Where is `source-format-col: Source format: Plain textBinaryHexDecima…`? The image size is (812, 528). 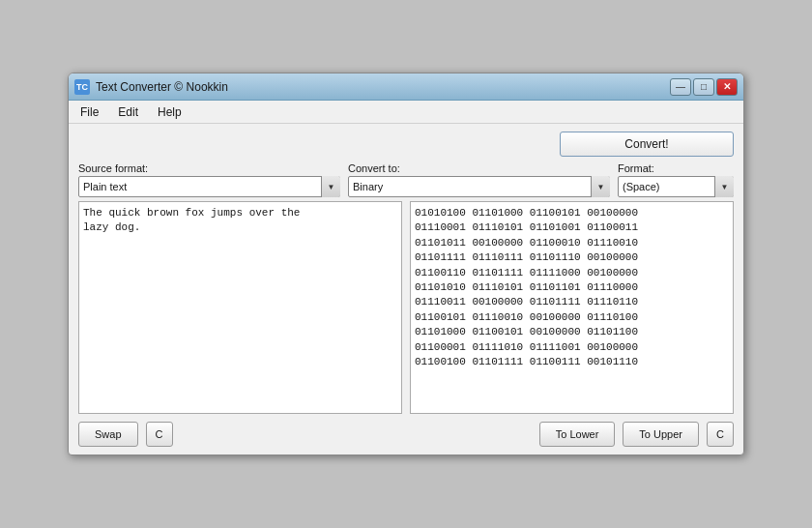
source-format-col: Source format: Plain textBinaryHexDecima… is located at coordinates (209, 180).